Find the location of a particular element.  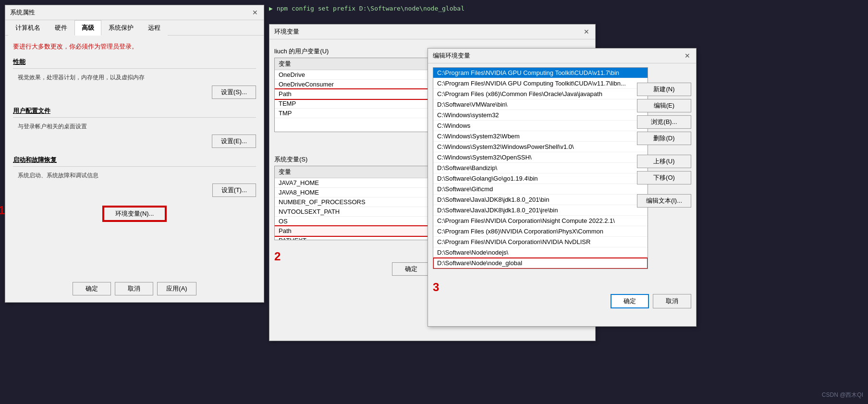

sysprops-close-button: ✕ is located at coordinates (255, 12).